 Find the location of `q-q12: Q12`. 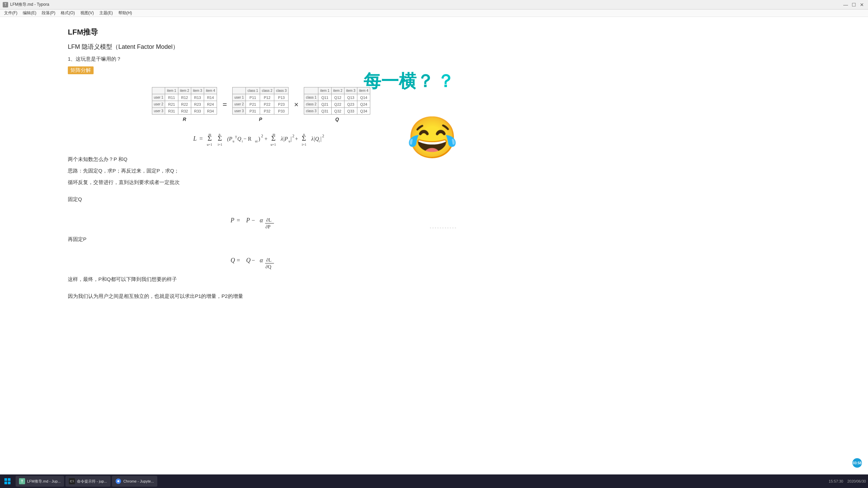

q-q12: Q12 is located at coordinates (338, 98).